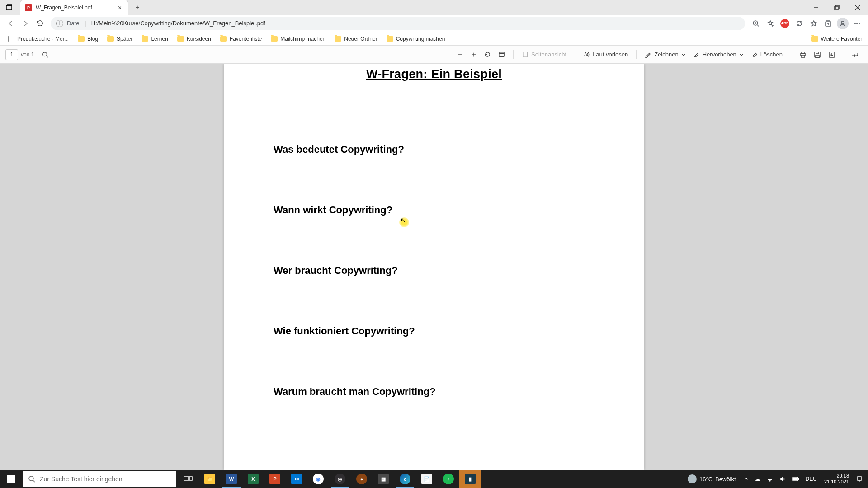  I want to click on page-view-button: Seitenansicht, so click(544, 54).